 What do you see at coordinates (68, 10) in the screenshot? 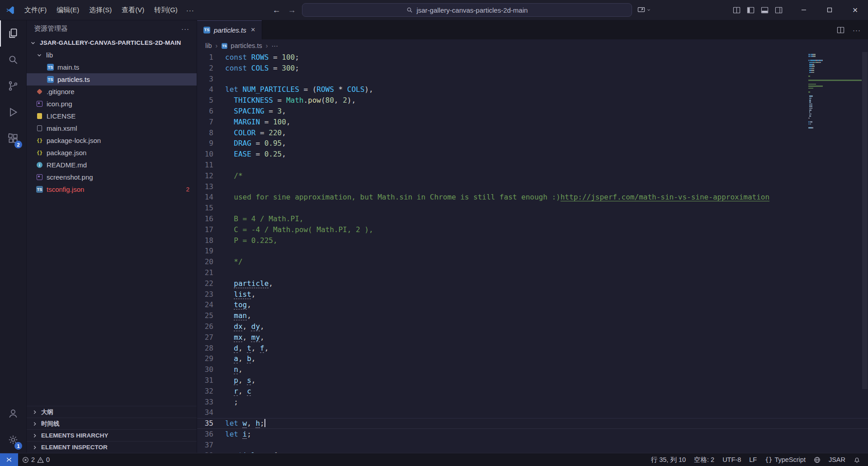
I see `menu-编辑(E): 编辑(E)` at bounding box center [68, 10].